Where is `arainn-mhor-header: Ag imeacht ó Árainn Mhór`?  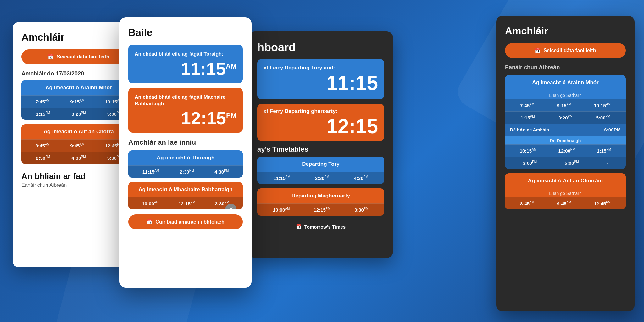 arainn-mhor-header: Ag imeacht ó Árainn Mhór is located at coordinates (79, 88).